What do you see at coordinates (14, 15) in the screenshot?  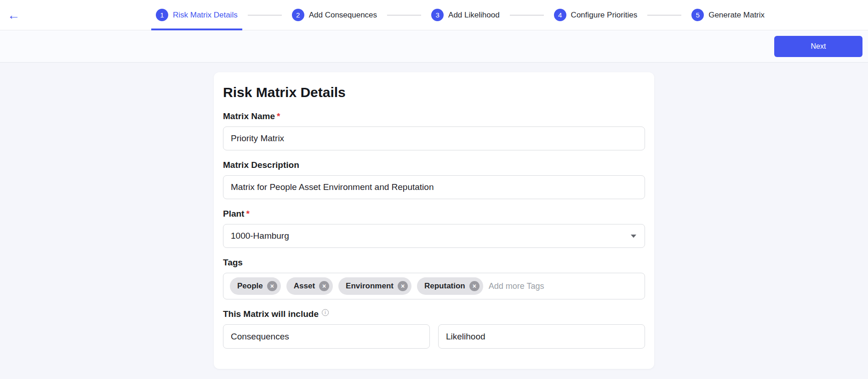 I see `back-arrow-icon: ←` at bounding box center [14, 15].